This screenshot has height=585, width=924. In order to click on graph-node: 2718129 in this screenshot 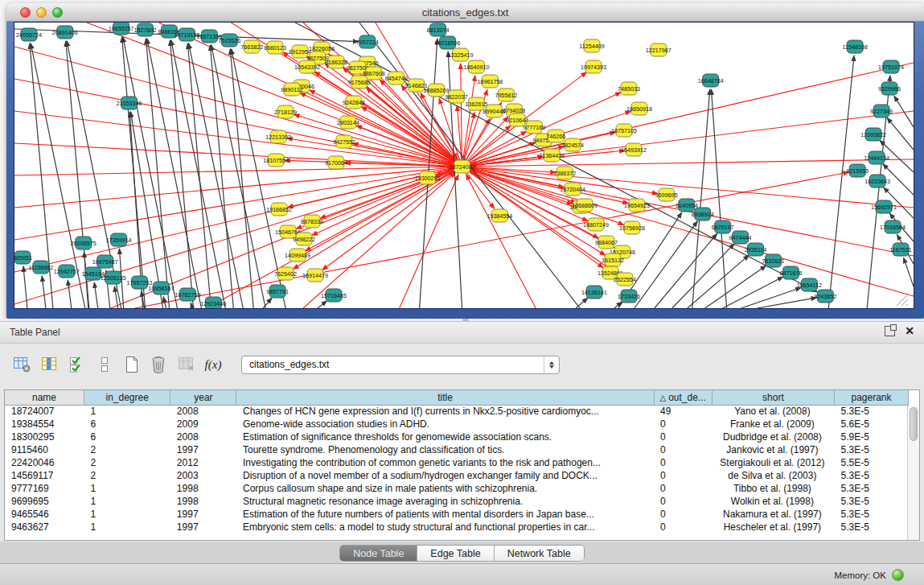, I will do `click(285, 112)`.